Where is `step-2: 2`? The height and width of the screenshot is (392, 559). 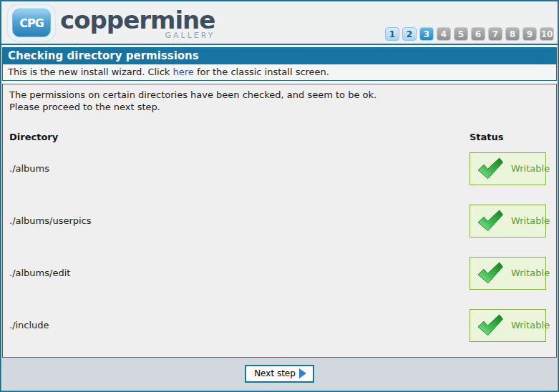 step-2: 2 is located at coordinates (409, 34).